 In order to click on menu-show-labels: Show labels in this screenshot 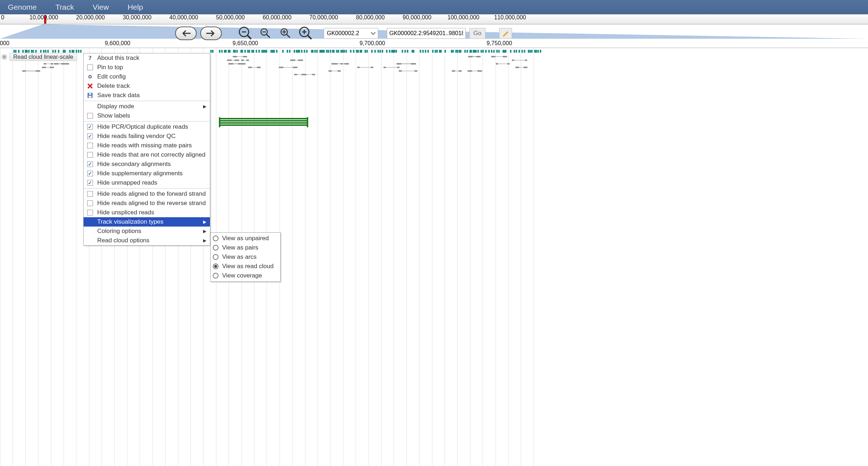, I will do `click(147, 116)`.